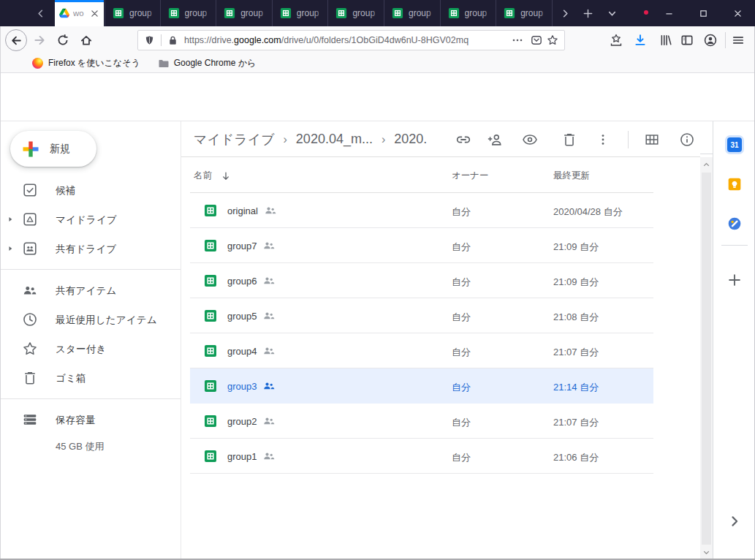  What do you see at coordinates (422, 386) in the screenshot?
I see `file-row-group3: group3自分21:14 自分` at bounding box center [422, 386].